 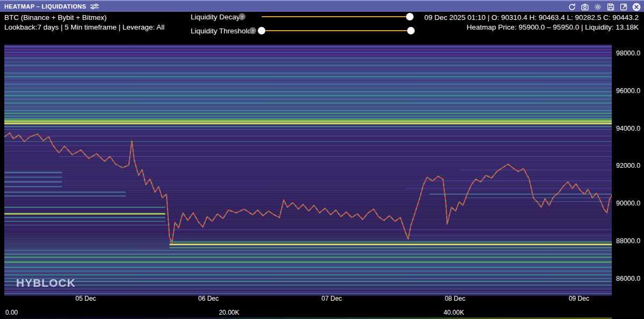 What do you see at coordinates (410, 17) in the screenshot?
I see `liquidity-decay-handle` at bounding box center [410, 17].